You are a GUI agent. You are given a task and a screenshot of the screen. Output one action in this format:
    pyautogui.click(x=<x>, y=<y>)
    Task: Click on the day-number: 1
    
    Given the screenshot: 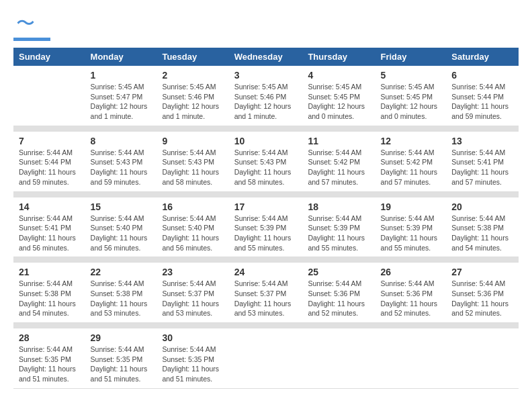 What is the action you would take?
    pyautogui.click(x=121, y=75)
    